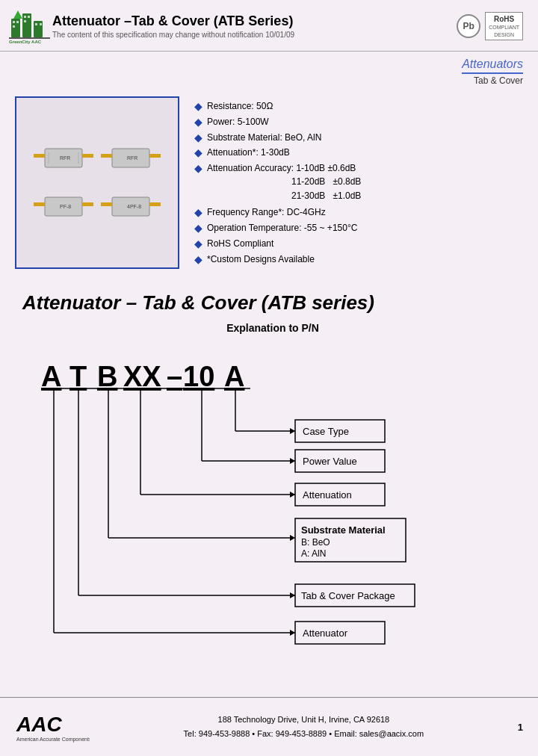 Image resolution: width=538 pixels, height=756 pixels. I want to click on section-header-right: Attenuators Tab & Cover, so click(269, 70).